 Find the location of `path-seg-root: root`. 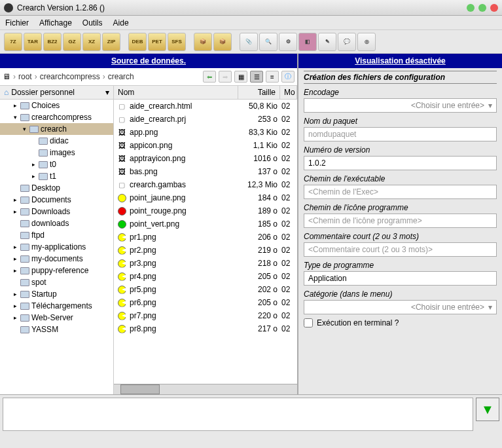

path-seg-root: root is located at coordinates (25, 77).